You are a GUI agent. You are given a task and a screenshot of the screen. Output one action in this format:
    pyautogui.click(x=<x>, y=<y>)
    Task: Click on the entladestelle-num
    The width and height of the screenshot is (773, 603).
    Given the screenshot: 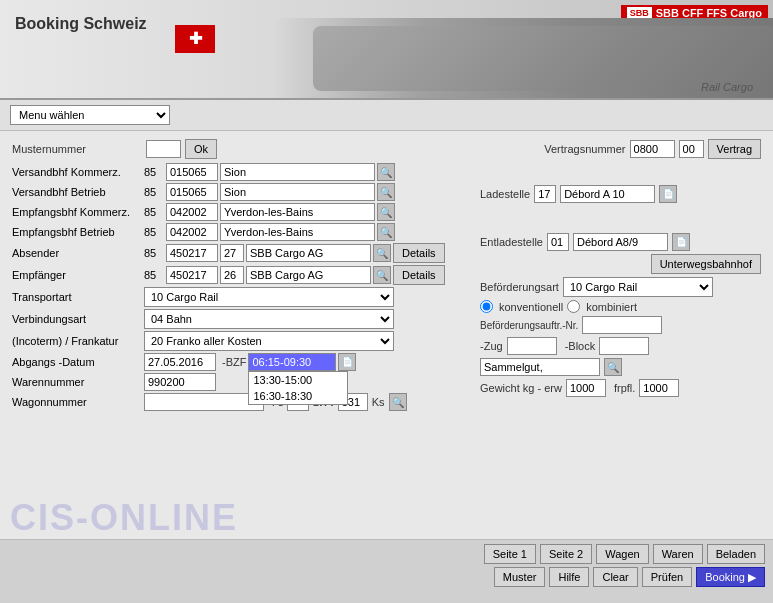 What is the action you would take?
    pyautogui.click(x=558, y=242)
    